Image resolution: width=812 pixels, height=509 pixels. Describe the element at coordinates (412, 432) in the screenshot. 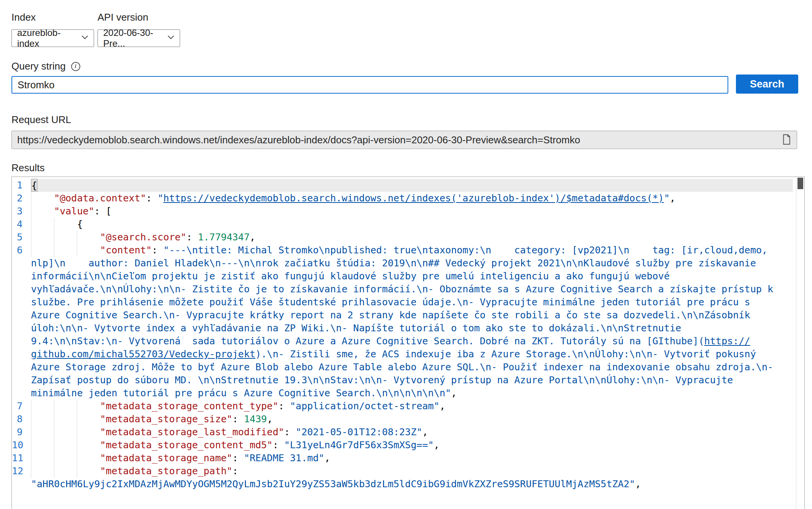

I see `code-line: "metadata_storage_last_modified": "2021-…` at that location.